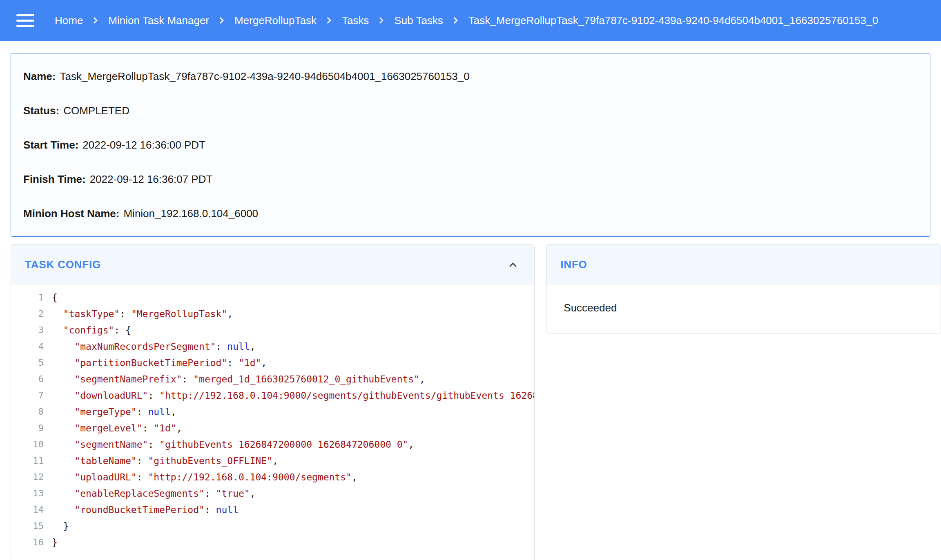 Image resolution: width=941 pixels, height=560 pixels. Describe the element at coordinates (96, 111) in the screenshot. I see `field-value: COMPLETED` at that location.